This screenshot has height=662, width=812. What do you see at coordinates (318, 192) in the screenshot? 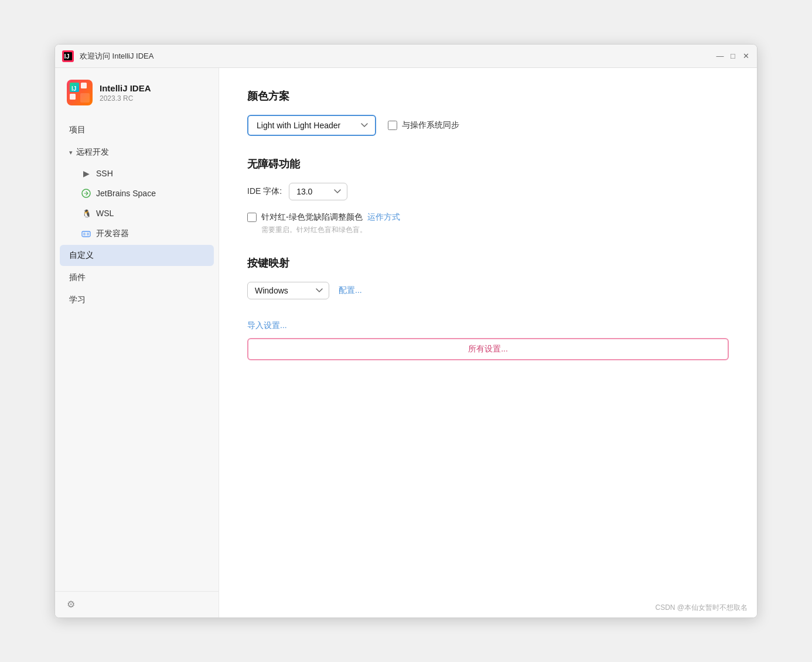
I see `font-size-dropdown: 12.0 13.0 14.0 16.0 18.0` at bounding box center [318, 192].